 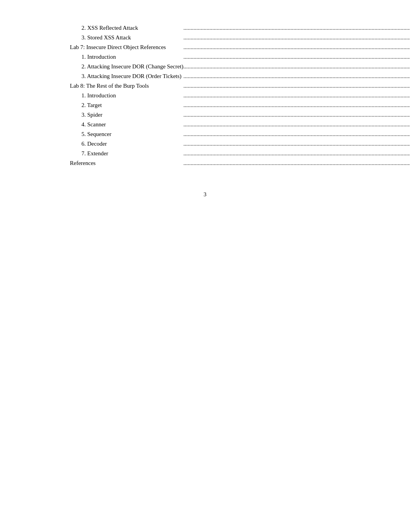 I want to click on toc-row: 2. XSS Reflected Attack61, so click(x=240, y=28).